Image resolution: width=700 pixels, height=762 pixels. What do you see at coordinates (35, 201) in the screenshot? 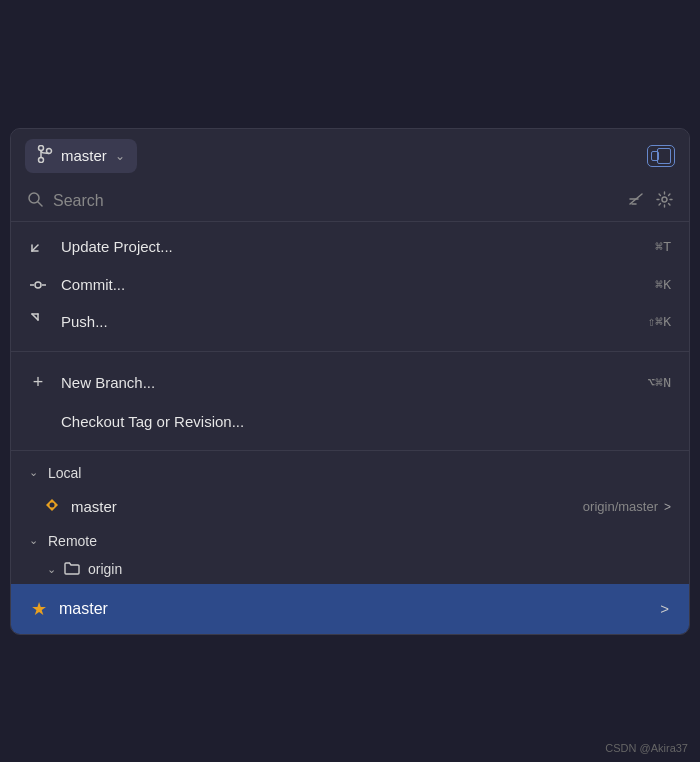
I see `search-icon` at bounding box center [35, 201].